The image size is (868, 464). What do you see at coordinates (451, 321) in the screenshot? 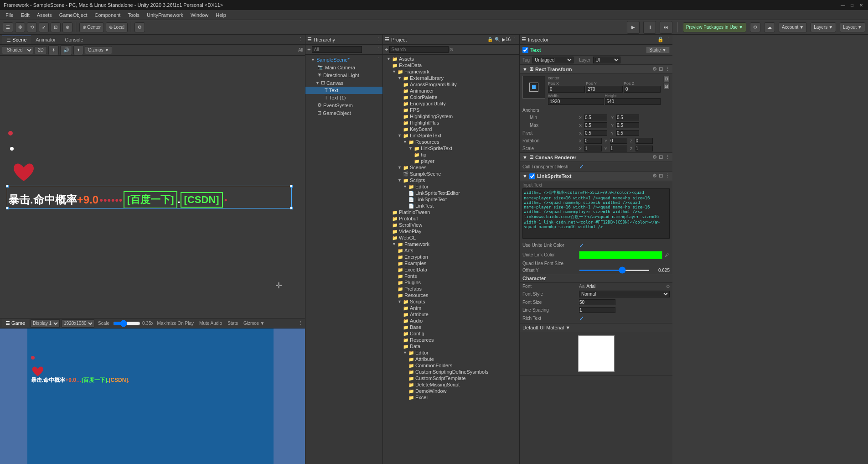
I see `project-audio: 📁 Audio` at bounding box center [451, 321].